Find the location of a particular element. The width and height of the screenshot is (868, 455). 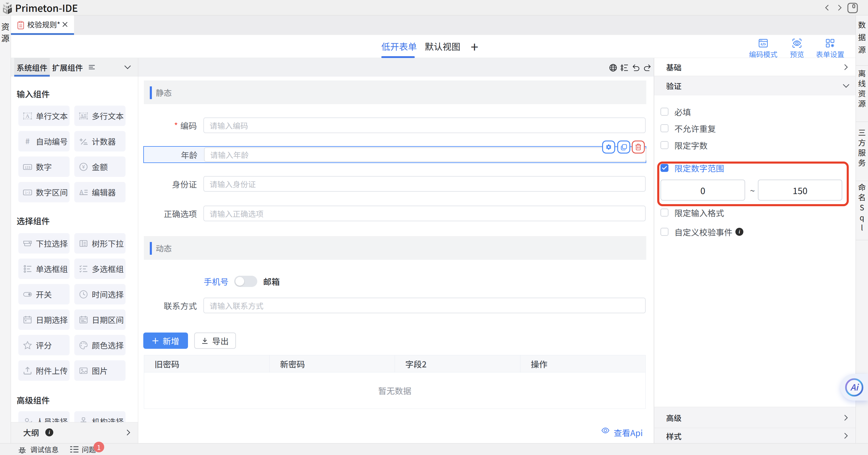

svg-text: Ai is located at coordinates (855, 387).